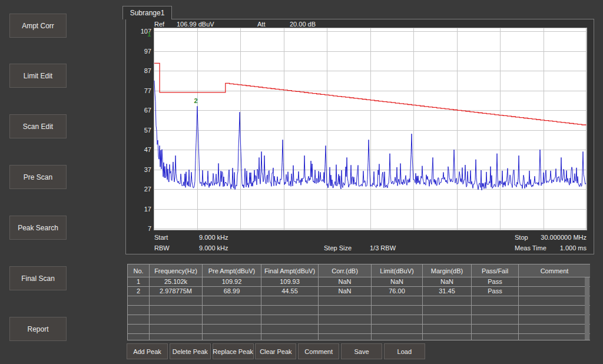 The image size is (603, 364). I want to click on cell: 109.93, so click(290, 282).